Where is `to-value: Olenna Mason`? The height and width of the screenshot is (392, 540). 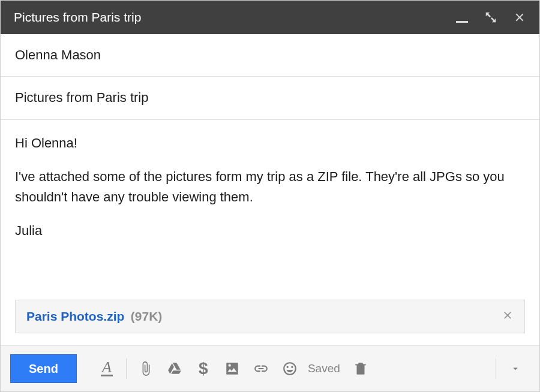 to-value: Olenna Mason is located at coordinates (58, 55).